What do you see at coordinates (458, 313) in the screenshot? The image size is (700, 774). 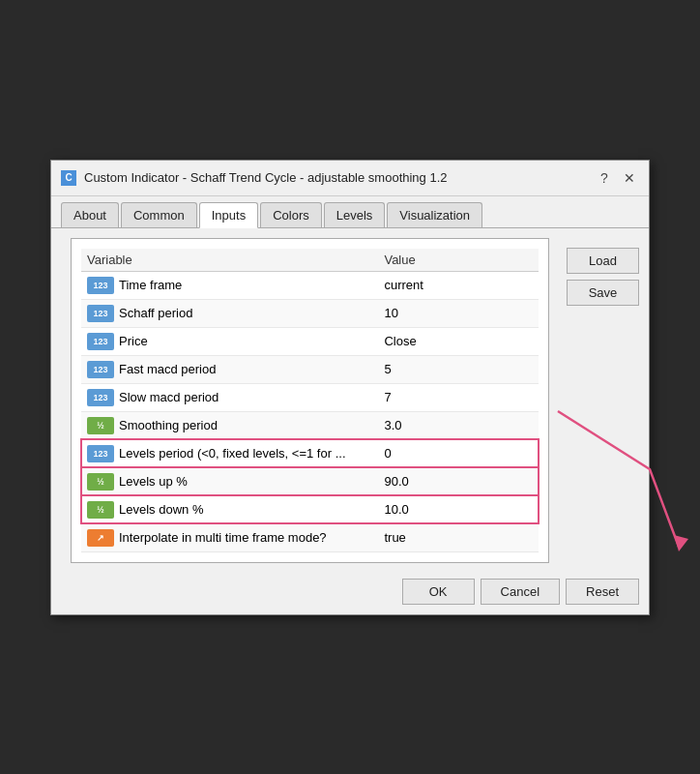 I see `value-cell: 10` at bounding box center [458, 313].